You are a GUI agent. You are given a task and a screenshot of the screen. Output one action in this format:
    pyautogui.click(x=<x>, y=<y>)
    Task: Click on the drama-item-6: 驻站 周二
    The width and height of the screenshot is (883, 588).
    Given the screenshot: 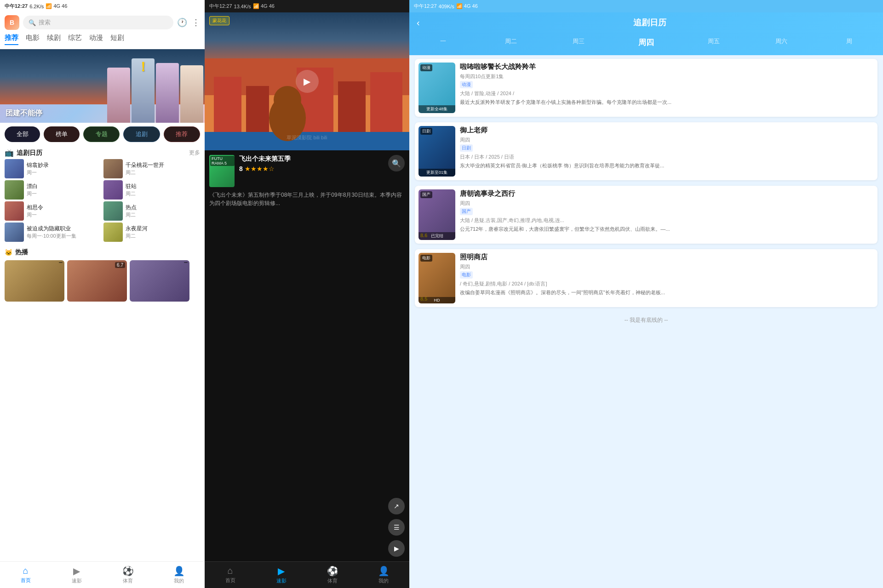 What is the action you would take?
    pyautogui.click(x=152, y=190)
    